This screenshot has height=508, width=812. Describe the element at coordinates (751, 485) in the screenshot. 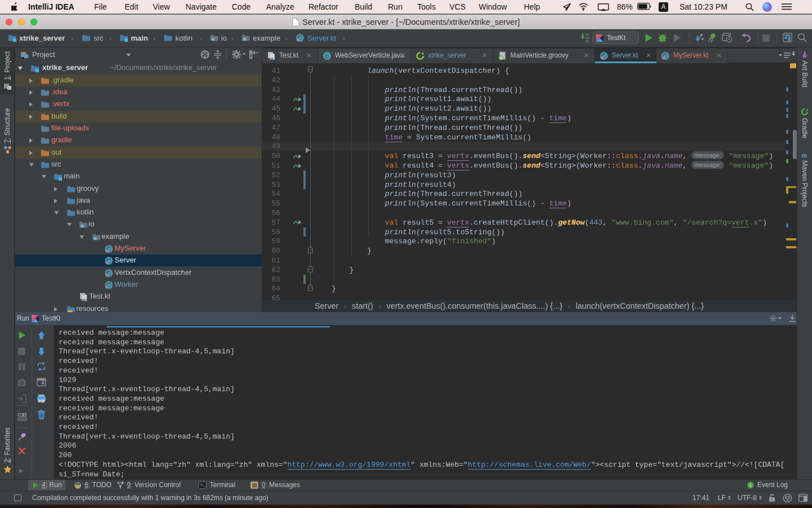

I see `svg-text: 1` at that location.